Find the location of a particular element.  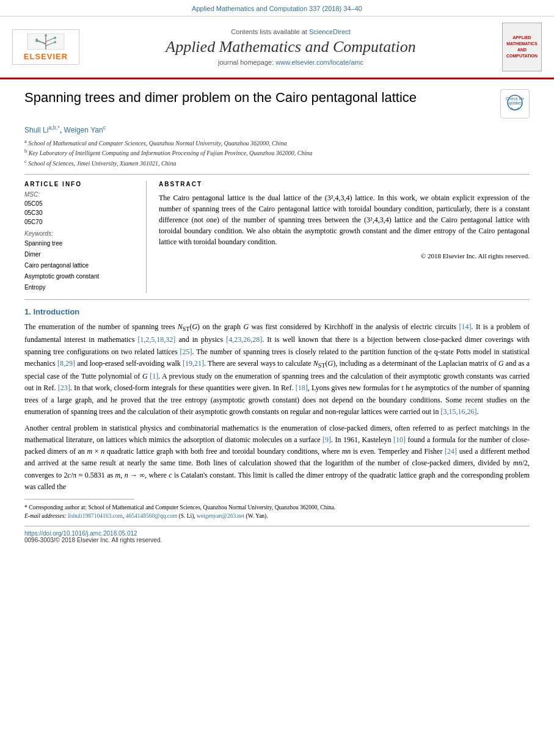

check-for-updates-badge: Check for updates is located at coordinates (515, 104).